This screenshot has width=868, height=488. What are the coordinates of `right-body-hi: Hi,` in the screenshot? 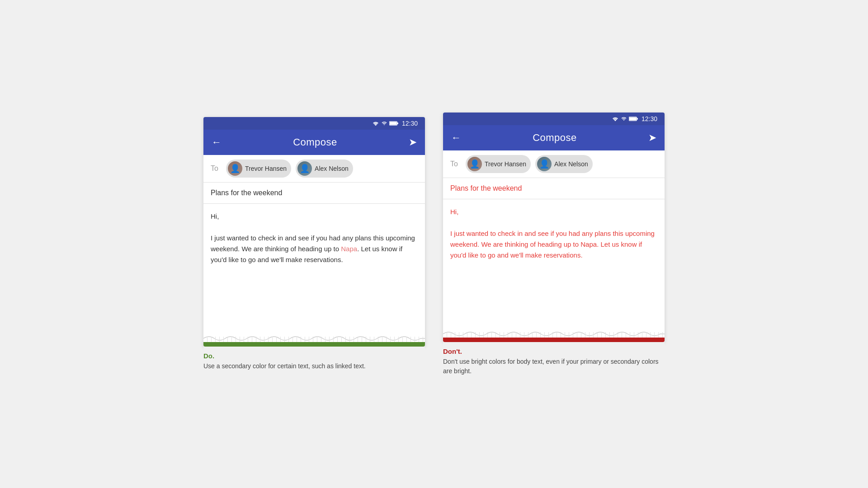 It's located at (454, 211).